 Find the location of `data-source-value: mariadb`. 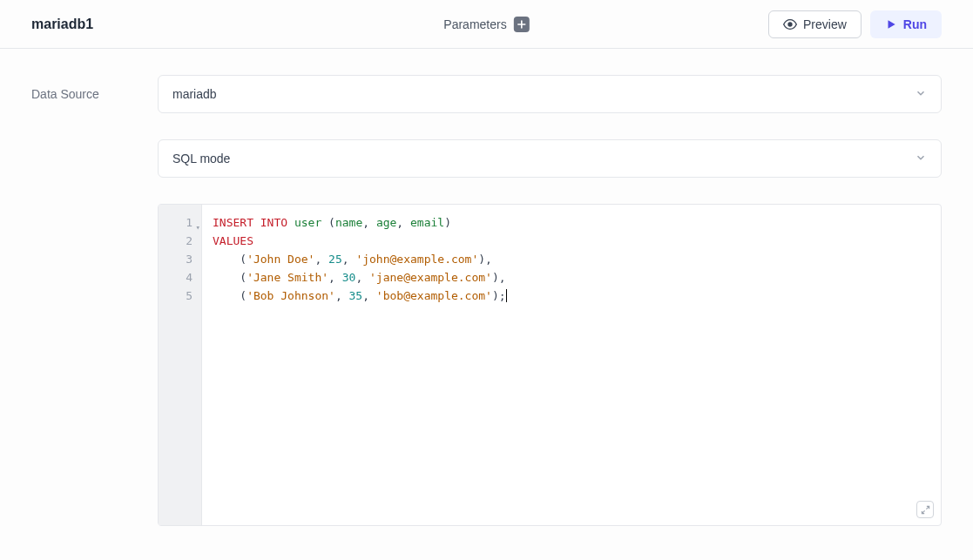

data-source-value: mariadb is located at coordinates (195, 94).